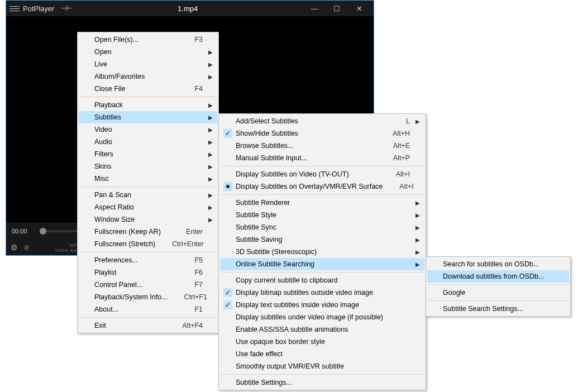  Describe the element at coordinates (149, 64) in the screenshot. I see `menu-item-label: Live` at that location.